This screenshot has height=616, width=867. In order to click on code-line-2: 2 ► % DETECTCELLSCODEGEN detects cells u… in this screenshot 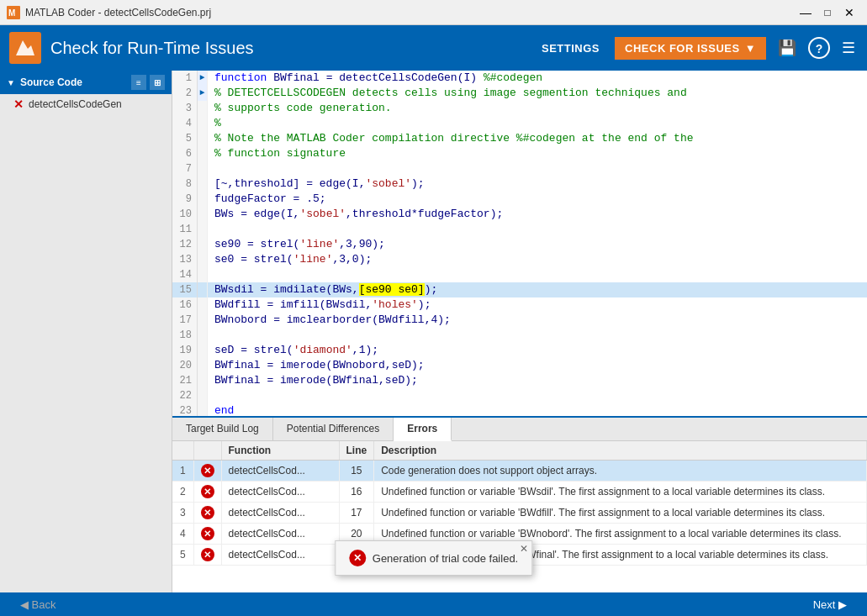, I will do `click(520, 93)`.